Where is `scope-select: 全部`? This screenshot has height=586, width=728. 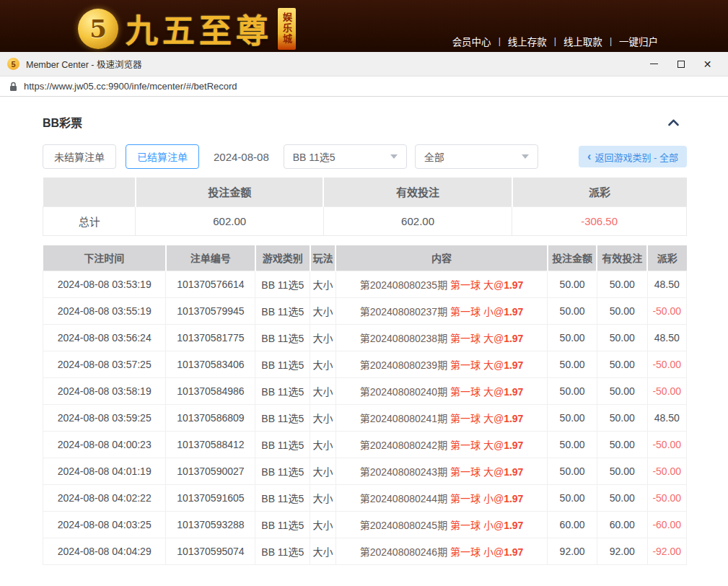
scope-select: 全部 is located at coordinates (476, 157).